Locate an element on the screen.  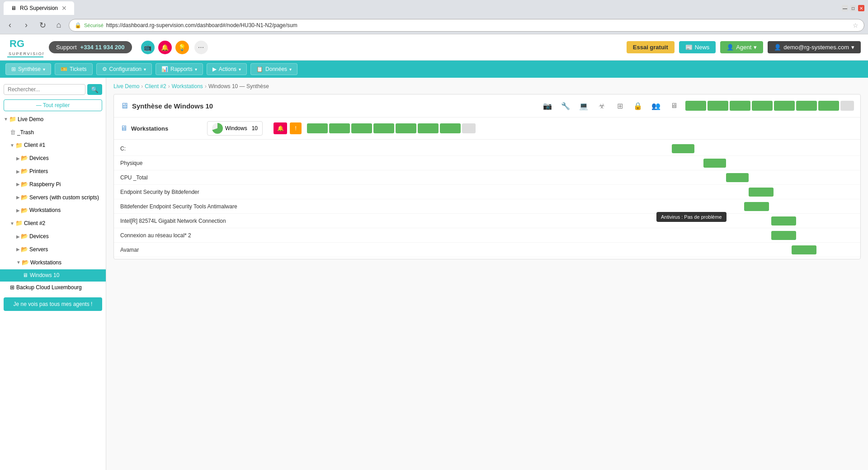
sidebar-item-backup-cloud: ⊞ Backup Cloud Luxembourg is located at coordinates (53, 287).